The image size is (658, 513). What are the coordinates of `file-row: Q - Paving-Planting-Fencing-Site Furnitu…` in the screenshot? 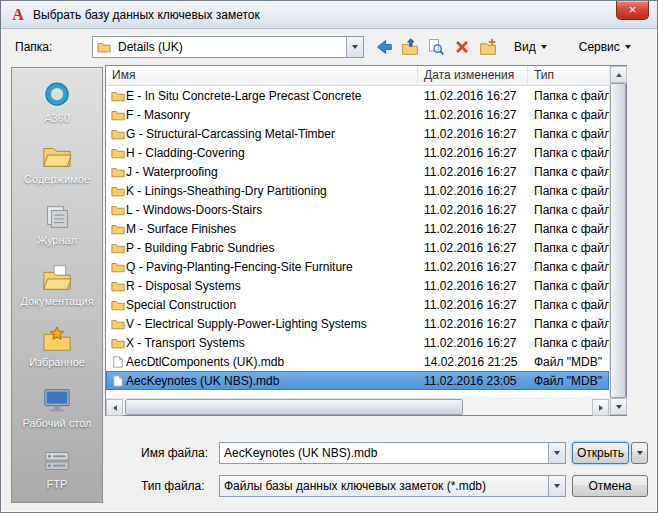 It's located at (358, 266).